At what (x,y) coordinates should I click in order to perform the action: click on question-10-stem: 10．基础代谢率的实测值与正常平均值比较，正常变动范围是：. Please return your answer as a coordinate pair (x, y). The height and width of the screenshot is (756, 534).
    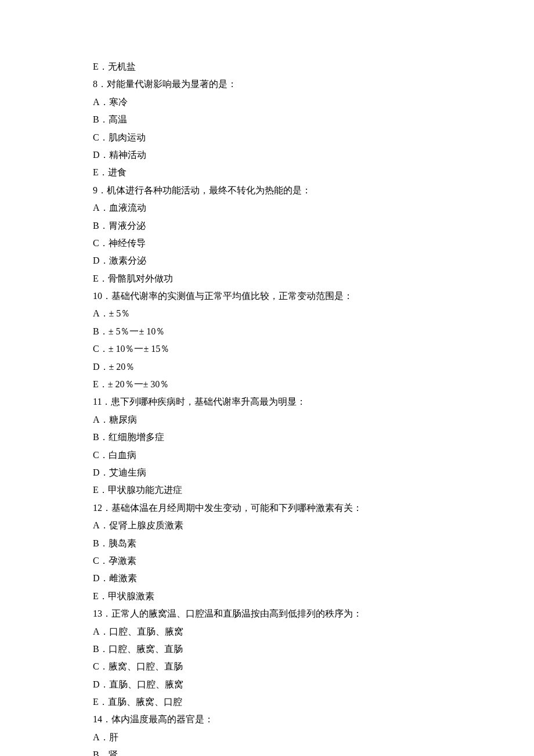
    Looking at the image, I should click on (267, 296).